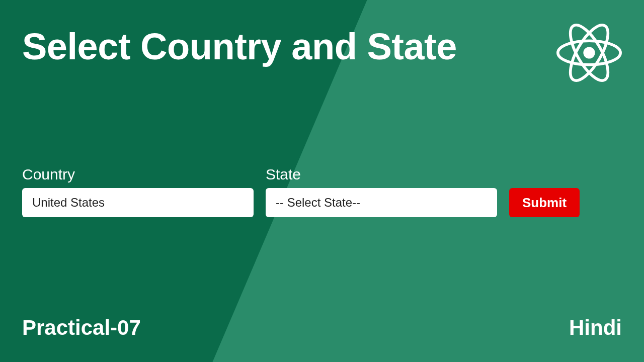  What do you see at coordinates (381, 203) in the screenshot?
I see `state-select: -- Select State--` at bounding box center [381, 203].